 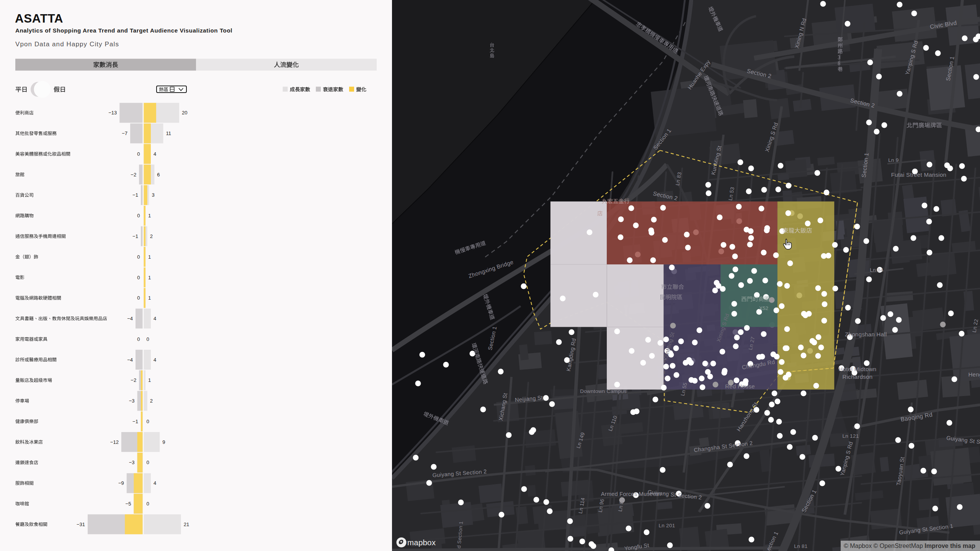 What do you see at coordinates (740, 386) in the screenshot?
I see `svg-text: Red House` at bounding box center [740, 386].